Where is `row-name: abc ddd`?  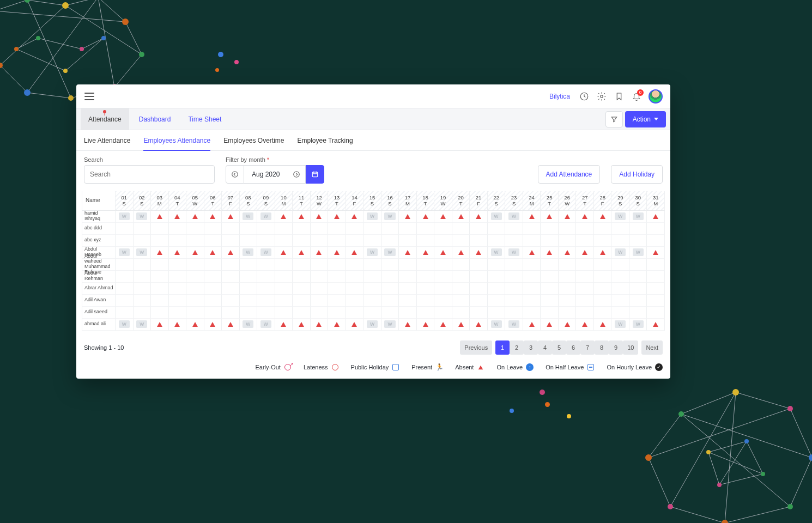
row-name: abc ddd is located at coordinates (99, 229).